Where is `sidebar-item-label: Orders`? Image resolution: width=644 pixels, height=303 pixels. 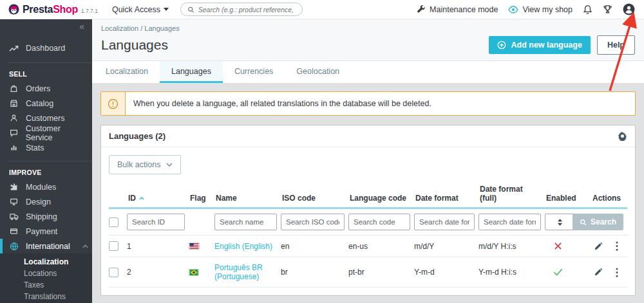
sidebar-item-label: Orders is located at coordinates (38, 89).